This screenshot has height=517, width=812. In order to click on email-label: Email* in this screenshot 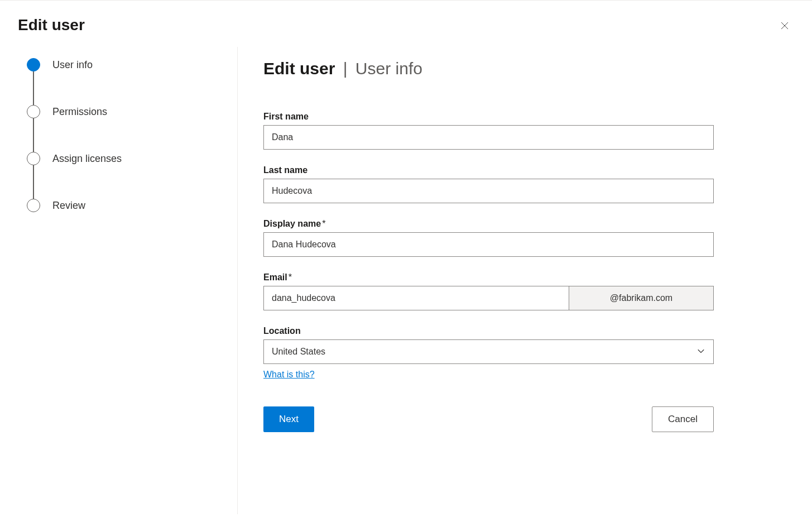, I will do `click(489, 277)`.